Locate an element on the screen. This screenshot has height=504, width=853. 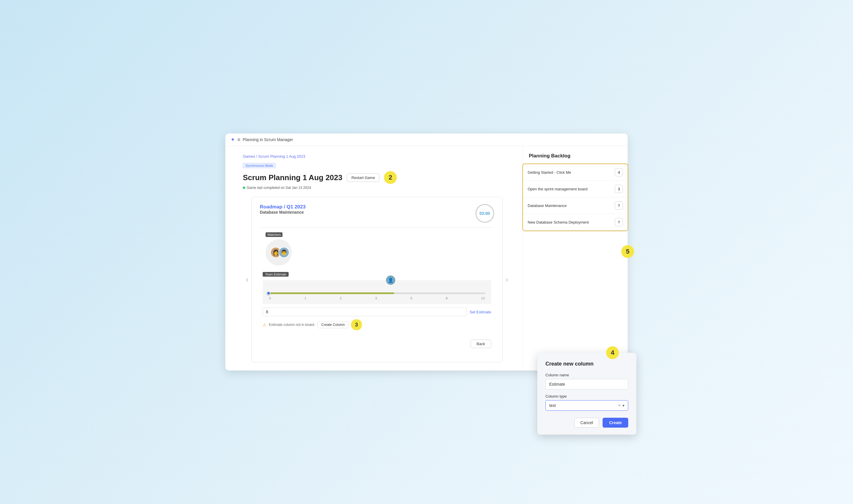
status-text: Game last completed on Sat Jan 13 2024 is located at coordinates (279, 188).